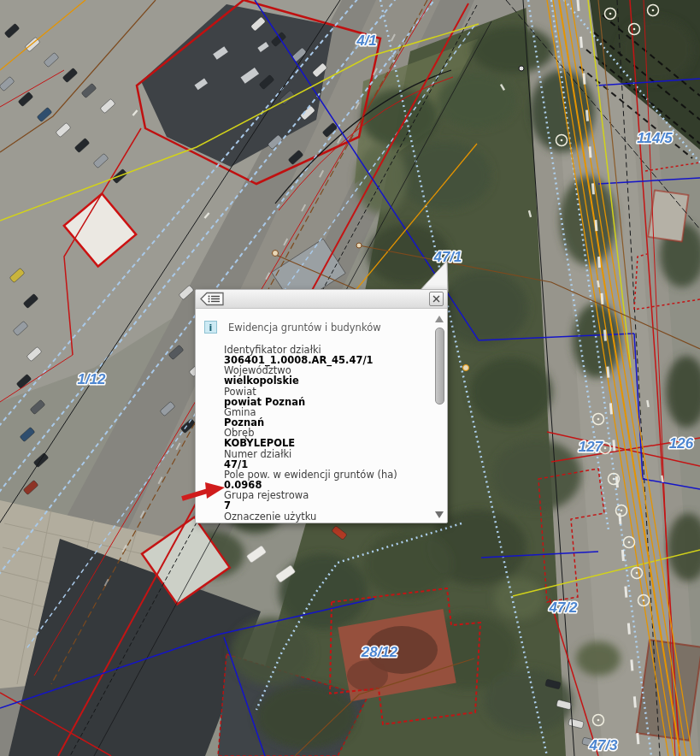  I want to click on info-popup: i Ewidencja gruntów i budynków Identyfik…, so click(321, 406).